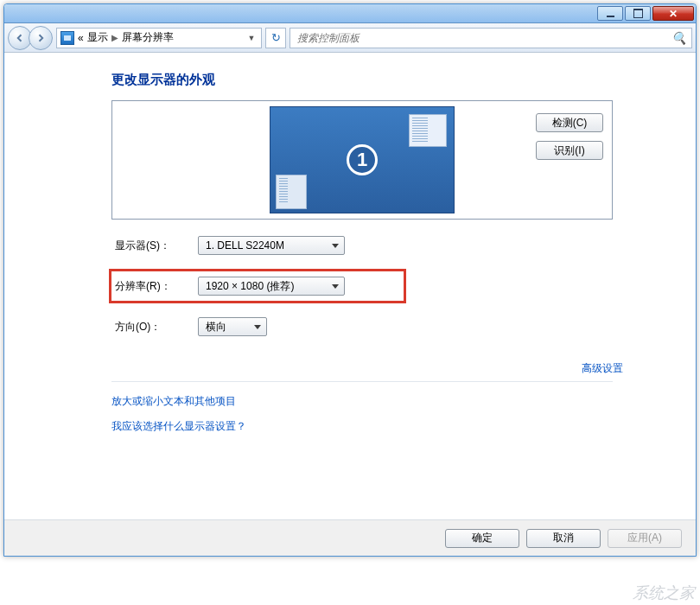 Image resolution: width=700 pixels, height=605 pixels. What do you see at coordinates (393, 286) in the screenshot?
I see `settings-form: 显示器(S)： 1. DELL S2240M 分辨率(R)： 1920 × 10…` at bounding box center [393, 286].